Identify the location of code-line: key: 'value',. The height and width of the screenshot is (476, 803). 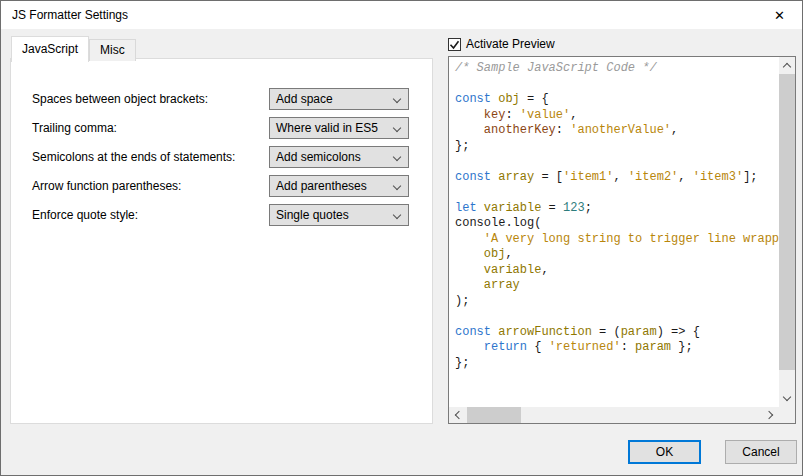
(617, 116).